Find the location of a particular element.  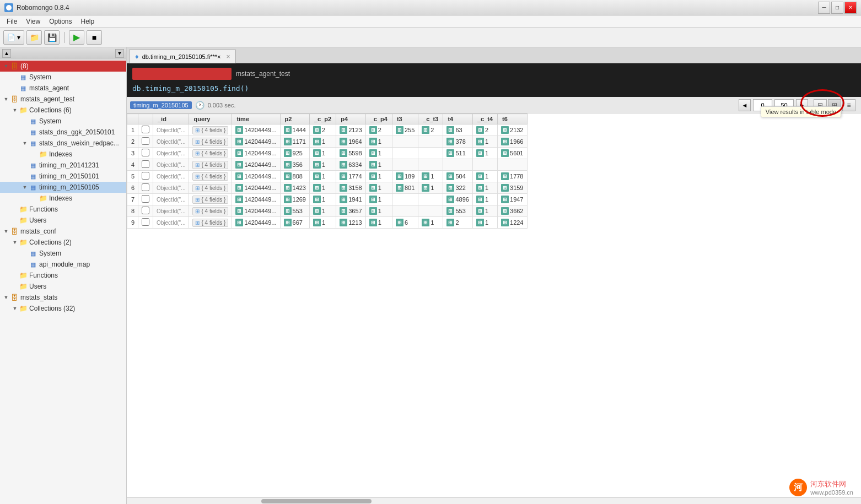

cell-c_p2: ⊞1 is located at coordinates (323, 142).